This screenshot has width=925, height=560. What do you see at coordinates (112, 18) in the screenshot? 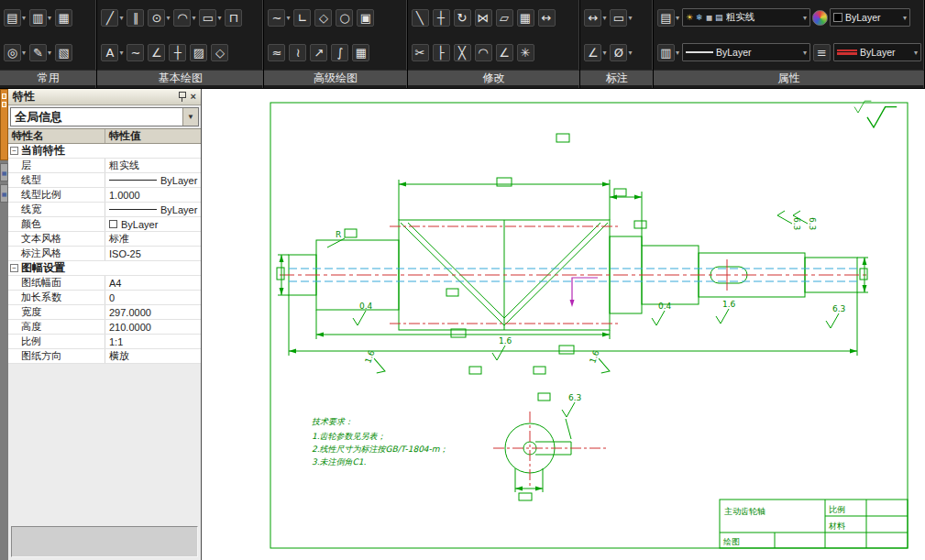
I see `line-button: ╱▾` at bounding box center [112, 18].